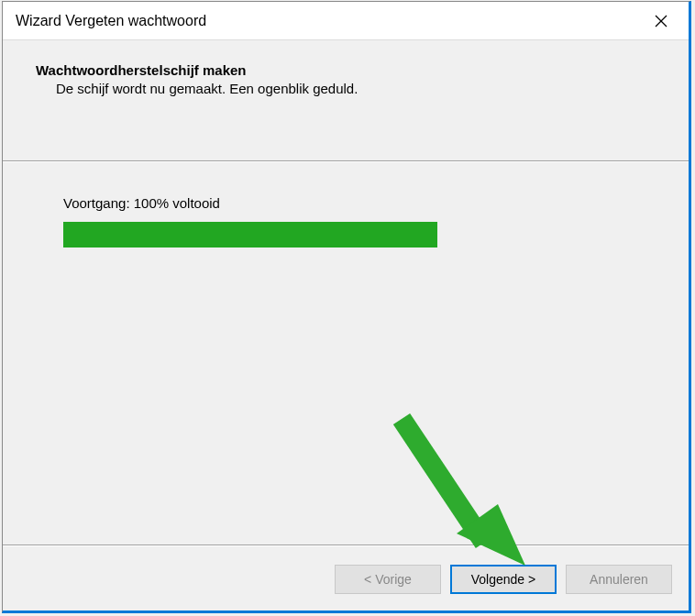  I want to click on progress-bar, so click(250, 235).